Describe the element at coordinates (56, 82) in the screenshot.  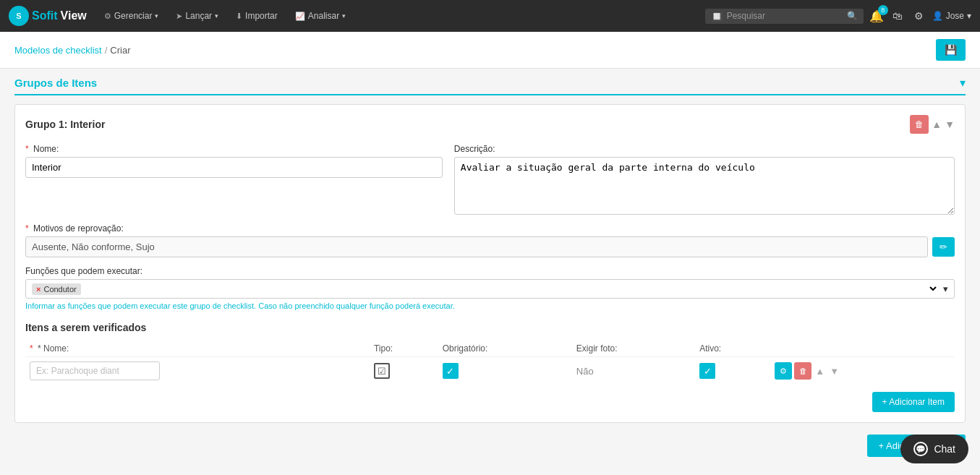
I see `section-title: Grupos de Itens` at that location.